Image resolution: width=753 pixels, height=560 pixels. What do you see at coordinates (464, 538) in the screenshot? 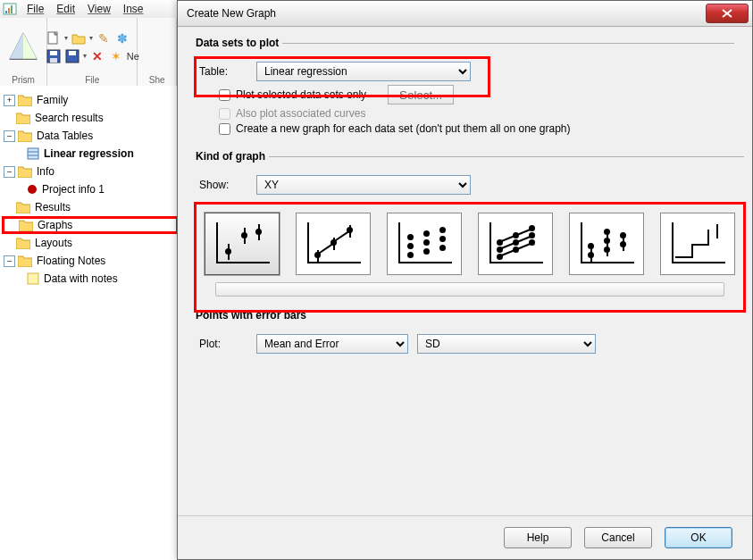
I see `dialog-footer: Help Cancel OK` at bounding box center [464, 538].